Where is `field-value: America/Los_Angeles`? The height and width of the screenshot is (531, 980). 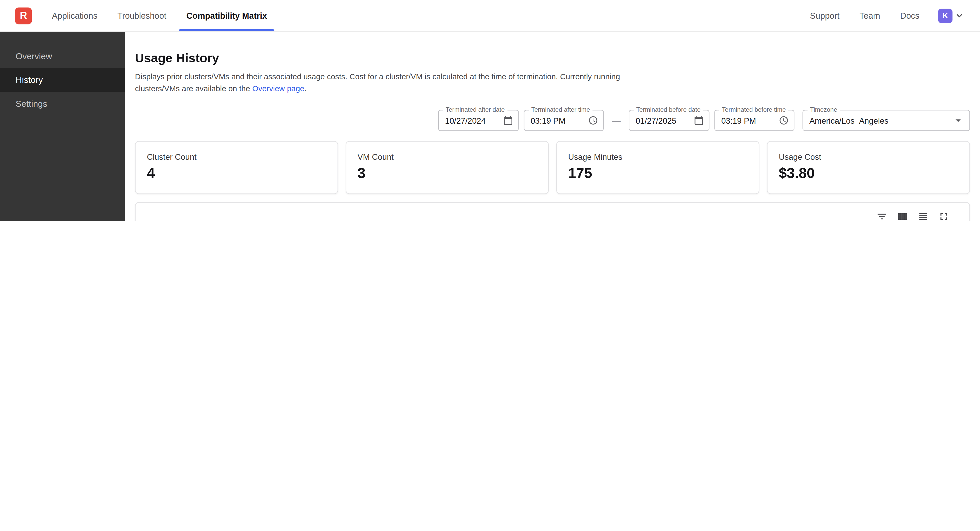 field-value: America/Los_Angeles is located at coordinates (879, 120).